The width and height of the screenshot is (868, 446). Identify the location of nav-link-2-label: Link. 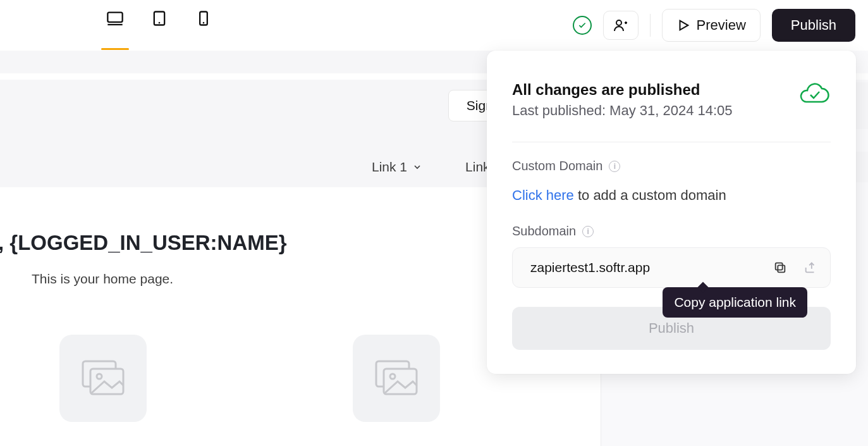
(478, 167).